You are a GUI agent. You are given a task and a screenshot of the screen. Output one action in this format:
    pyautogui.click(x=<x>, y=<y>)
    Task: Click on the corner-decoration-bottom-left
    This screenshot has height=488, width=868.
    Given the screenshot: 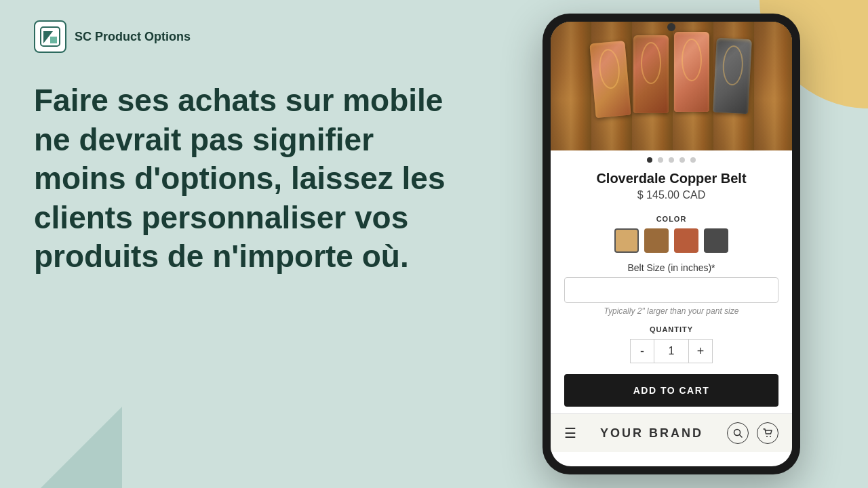 What is the action you would take?
    pyautogui.click(x=81, y=447)
    